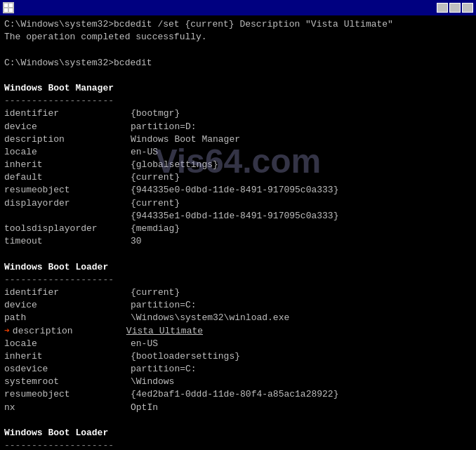 The width and height of the screenshot is (476, 450). I want to click on console-line: resumeobject{4ed2baf1-0ddd-11de-80f4-a85…, so click(238, 395).